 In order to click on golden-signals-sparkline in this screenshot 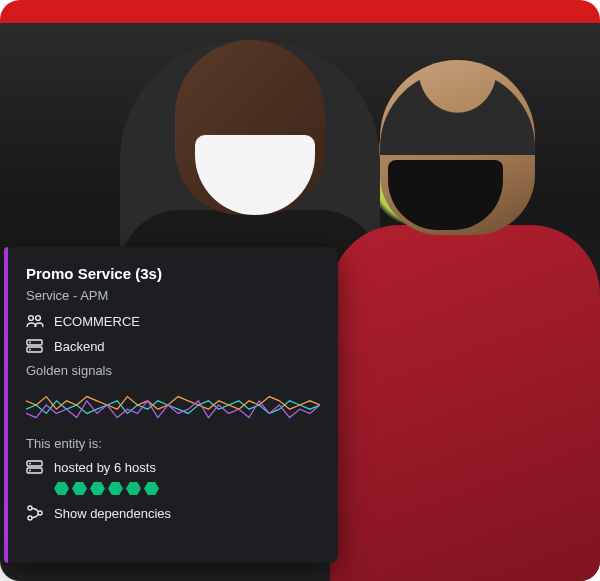, I will do `click(173, 405)`.